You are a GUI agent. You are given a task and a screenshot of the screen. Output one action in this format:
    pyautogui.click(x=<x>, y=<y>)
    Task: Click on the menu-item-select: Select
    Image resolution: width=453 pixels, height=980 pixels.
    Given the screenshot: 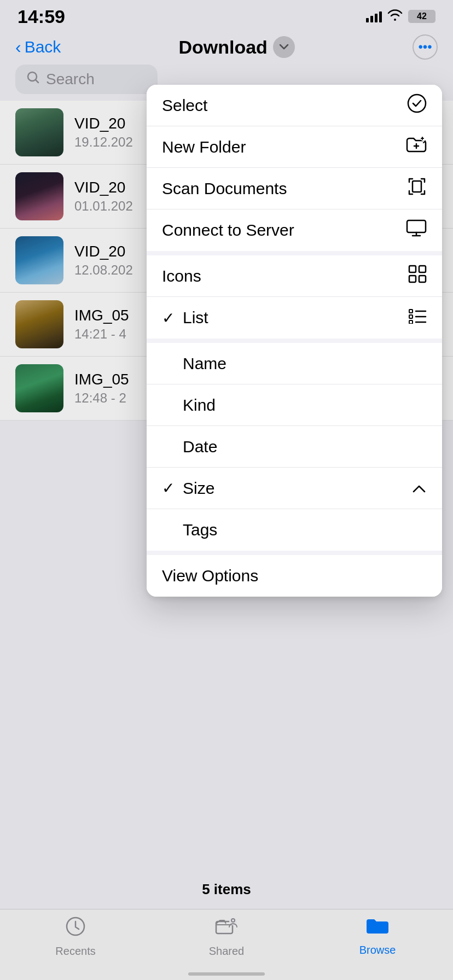 What is the action you would take?
    pyautogui.click(x=294, y=106)
    